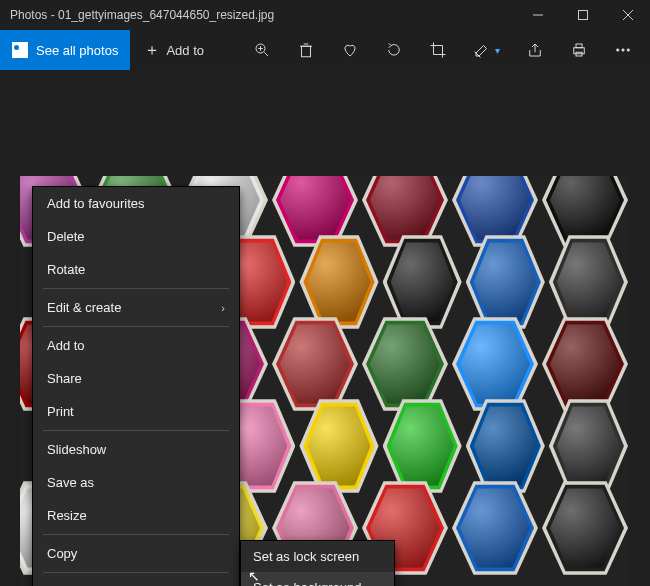 This screenshot has height=586, width=650. What do you see at coordinates (628, 15) in the screenshot?
I see `close-button` at bounding box center [628, 15].